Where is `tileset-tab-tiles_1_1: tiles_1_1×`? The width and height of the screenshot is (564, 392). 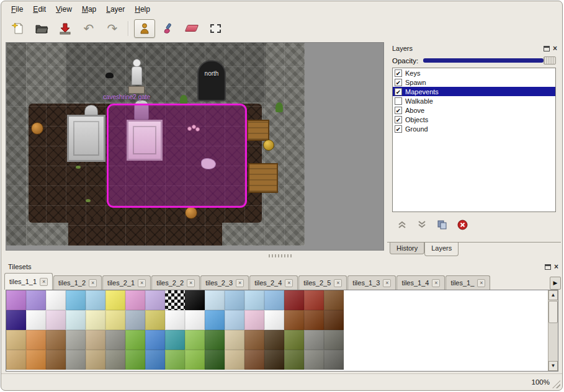 tileset-tab-tiles_1_1: tiles_1_1× is located at coordinates (29, 282).